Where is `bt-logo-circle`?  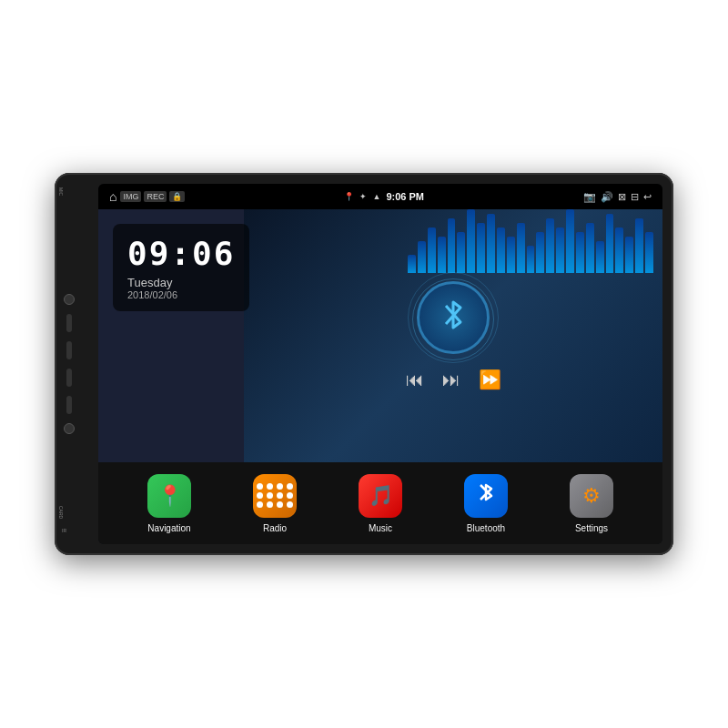 bt-logo-circle is located at coordinates (453, 318).